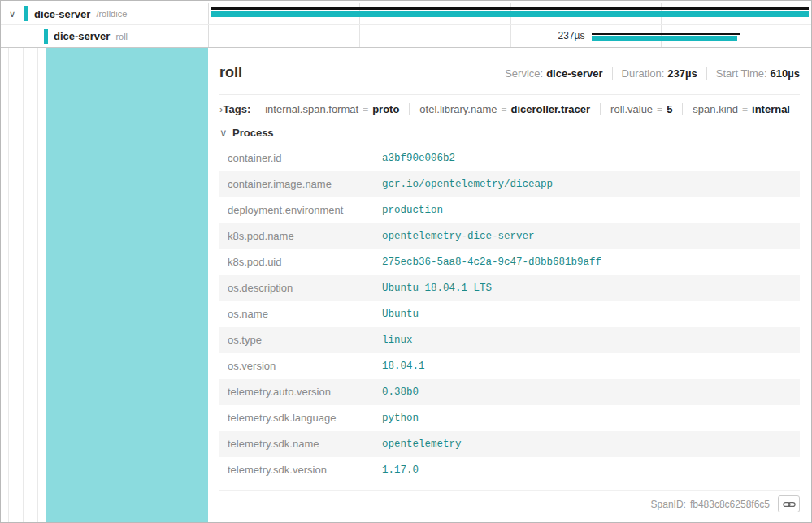 The height and width of the screenshot is (523, 812). Describe the element at coordinates (406, 36) in the screenshot. I see `span-row-roll: dice-server roll 237µs` at that location.